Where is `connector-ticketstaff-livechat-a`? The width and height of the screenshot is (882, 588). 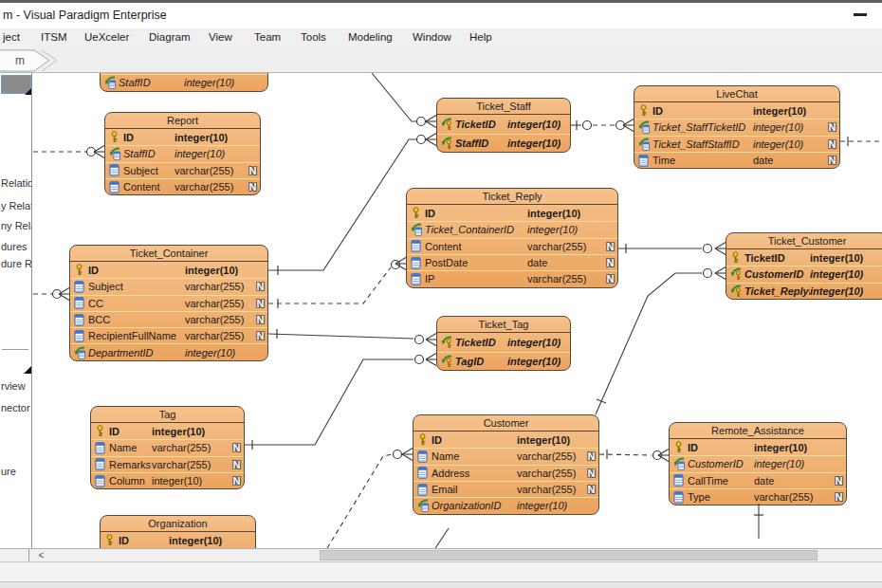 connector-ticketstaff-livechat-a is located at coordinates (581, 125).